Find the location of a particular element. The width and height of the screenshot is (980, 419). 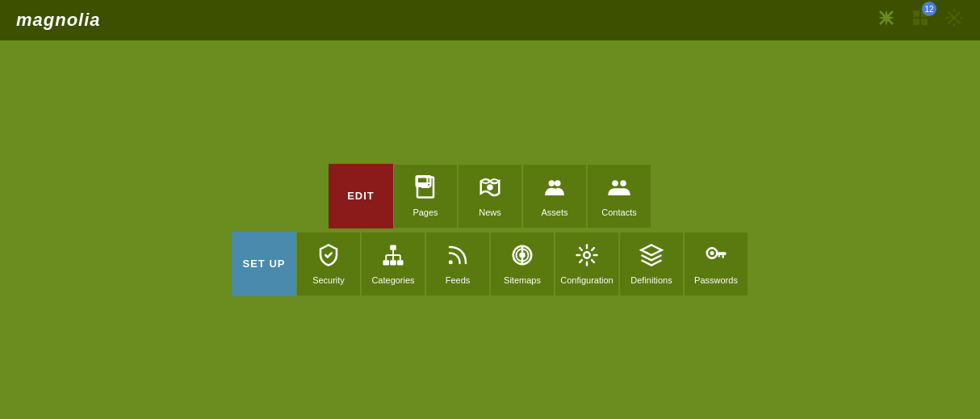

definitions-label: Definitions is located at coordinates (651, 280).